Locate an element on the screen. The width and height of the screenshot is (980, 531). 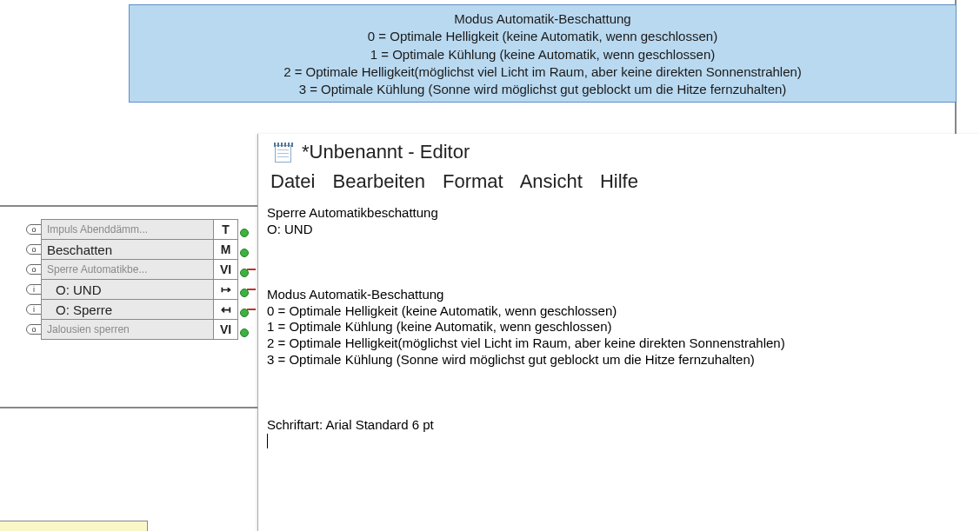
menu-file: Datei is located at coordinates (292, 181).